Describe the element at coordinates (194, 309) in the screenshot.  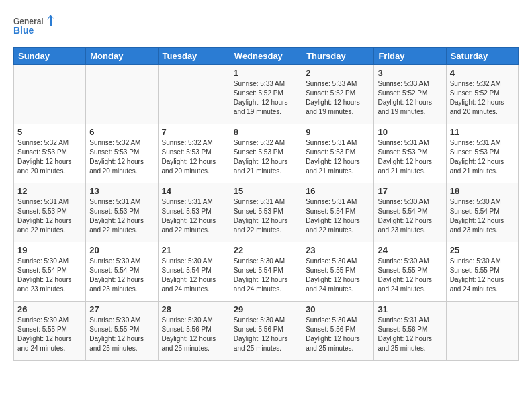
I see `day-number: 28` at that location.